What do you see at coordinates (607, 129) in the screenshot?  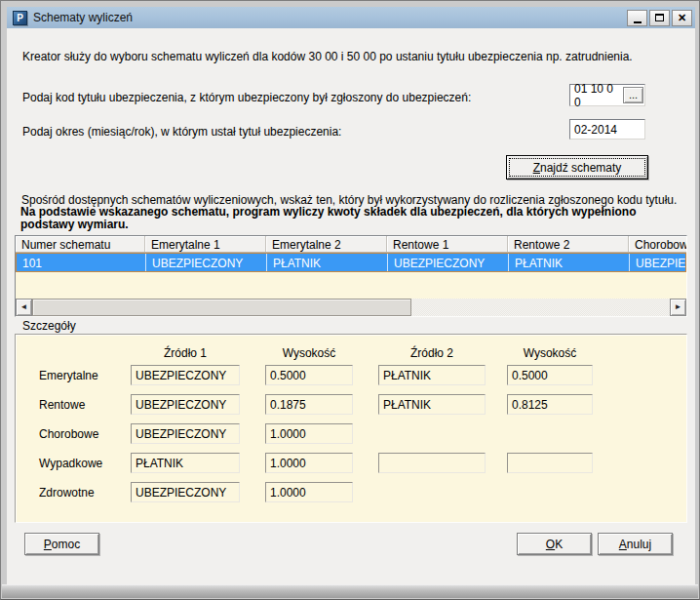 I see `period-field: 02-2014` at bounding box center [607, 129].